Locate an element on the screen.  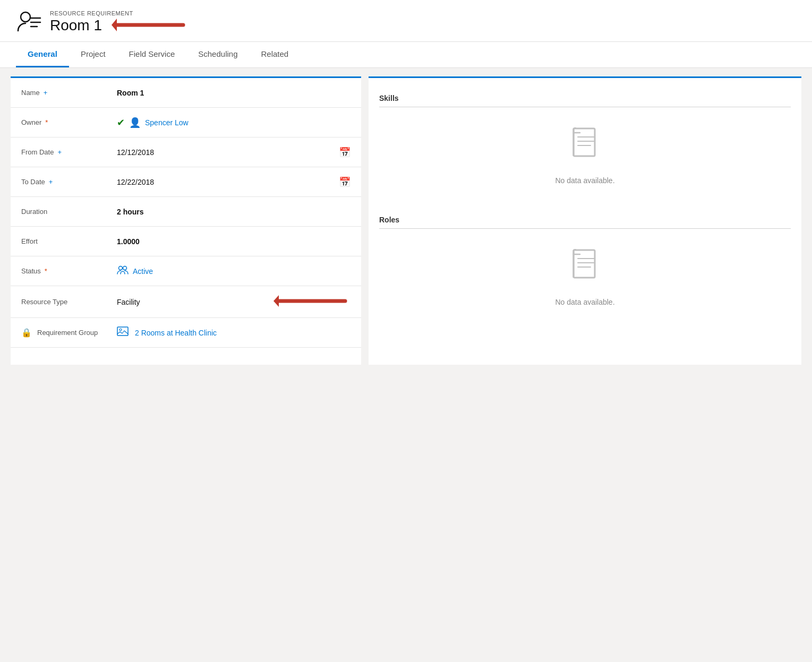
green-check-icon: ✔ is located at coordinates (121, 123).